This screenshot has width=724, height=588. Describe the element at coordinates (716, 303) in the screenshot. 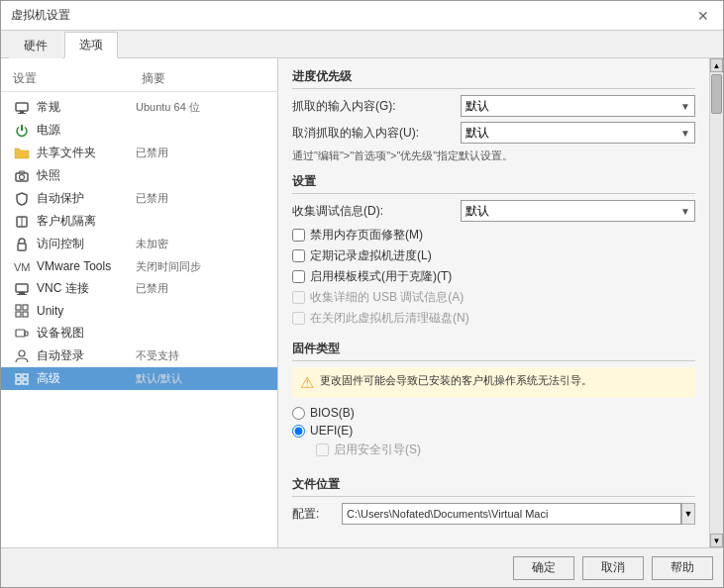

I see `right-scrollbar: ▲ ▼` at that location.